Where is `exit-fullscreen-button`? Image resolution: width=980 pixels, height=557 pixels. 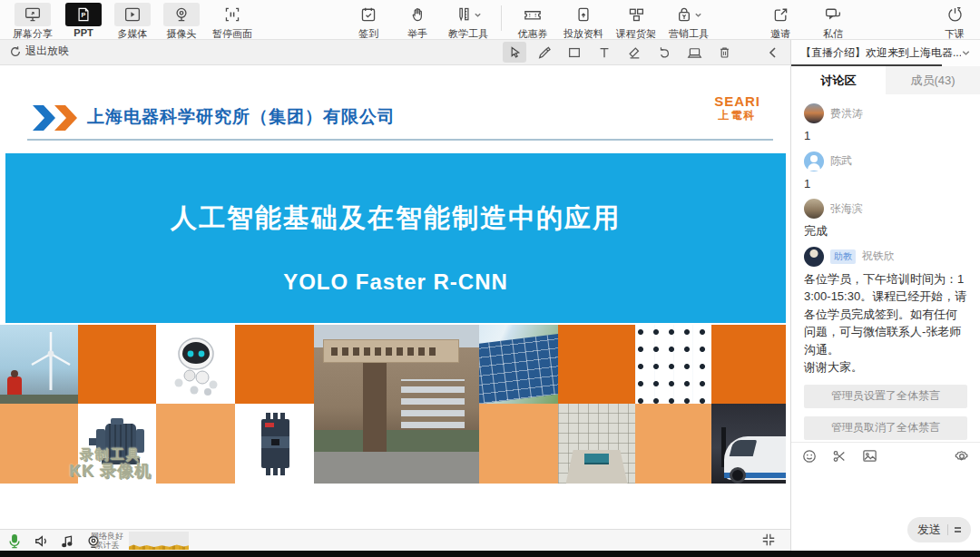
exit-fullscreen-button is located at coordinates (769, 540).